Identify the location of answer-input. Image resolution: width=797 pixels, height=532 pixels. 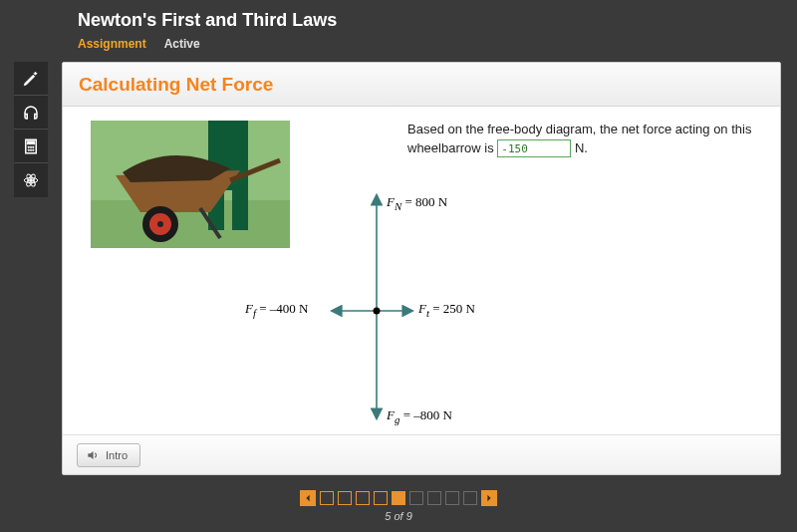
(534, 148).